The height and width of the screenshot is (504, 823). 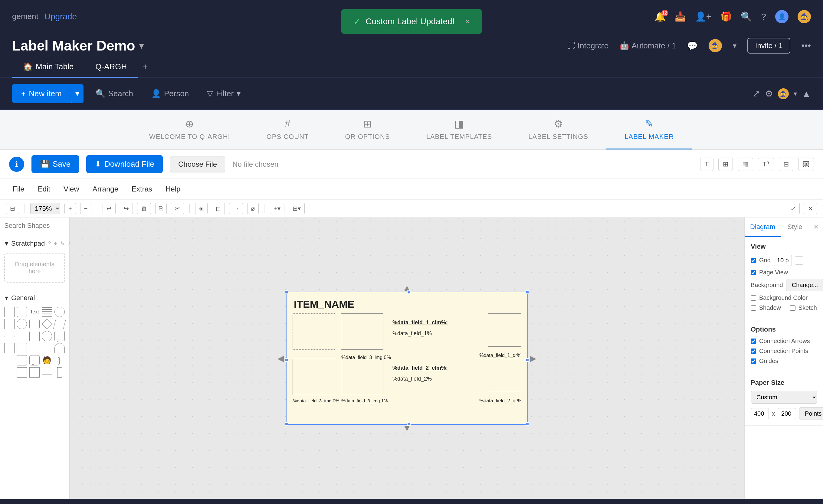 What do you see at coordinates (9, 324) in the screenshot?
I see `shape-rect2` at bounding box center [9, 324].